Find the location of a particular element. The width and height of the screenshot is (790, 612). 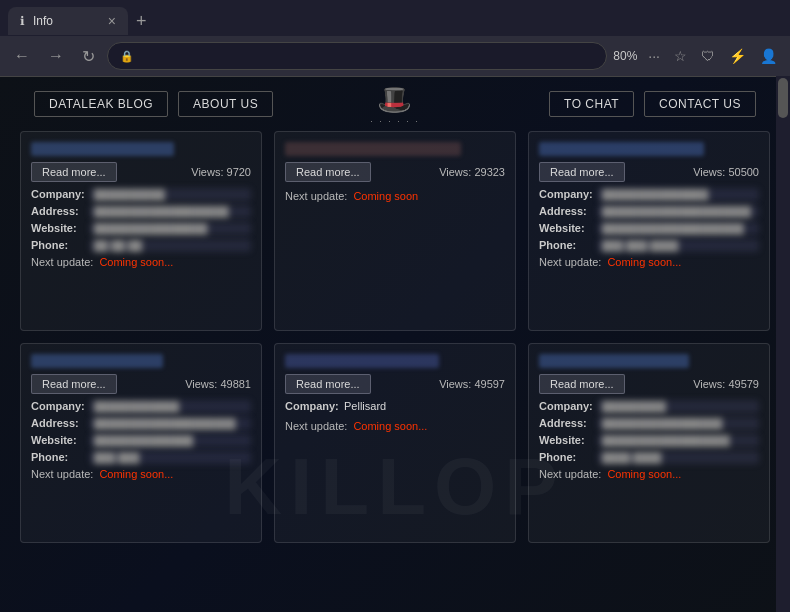

card-3-address-row: Address: █████████████████████ is located at coordinates (649, 212).